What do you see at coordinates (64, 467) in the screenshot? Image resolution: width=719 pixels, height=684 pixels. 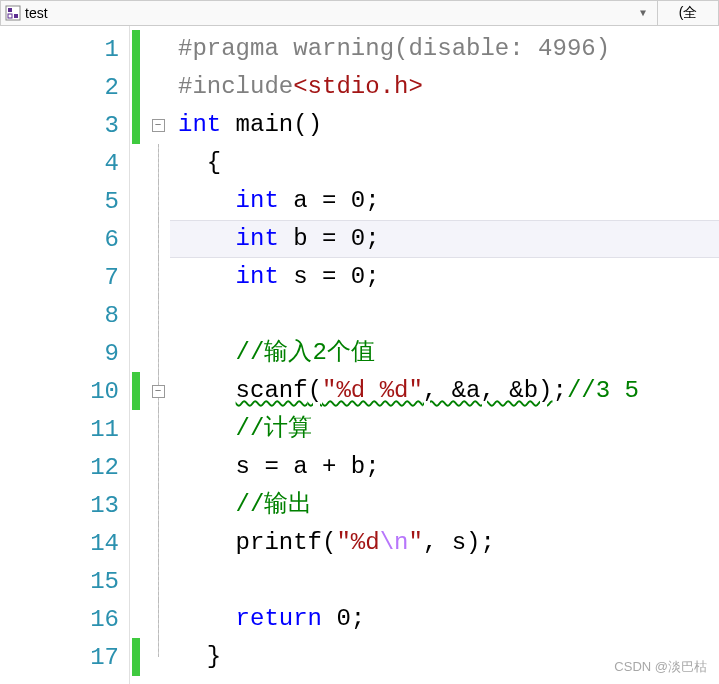 I see `line-number: 12` at bounding box center [64, 467].